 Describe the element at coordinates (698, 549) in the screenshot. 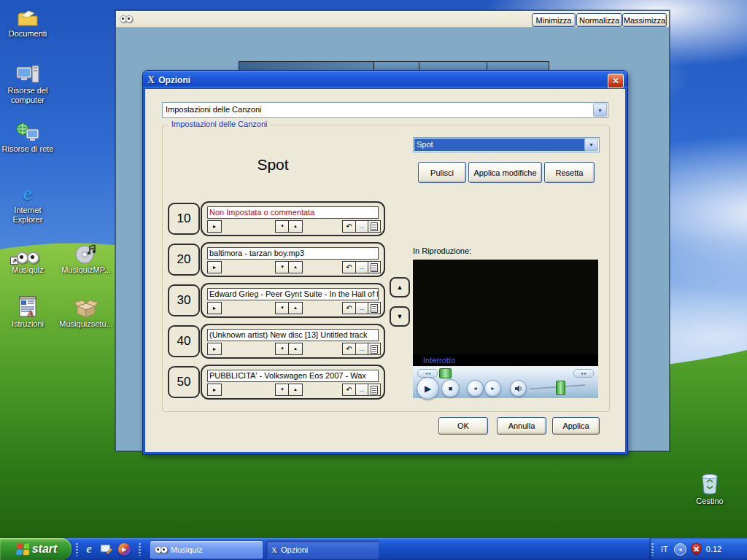

I see `system-tray: IT ◄ 0.12` at that location.